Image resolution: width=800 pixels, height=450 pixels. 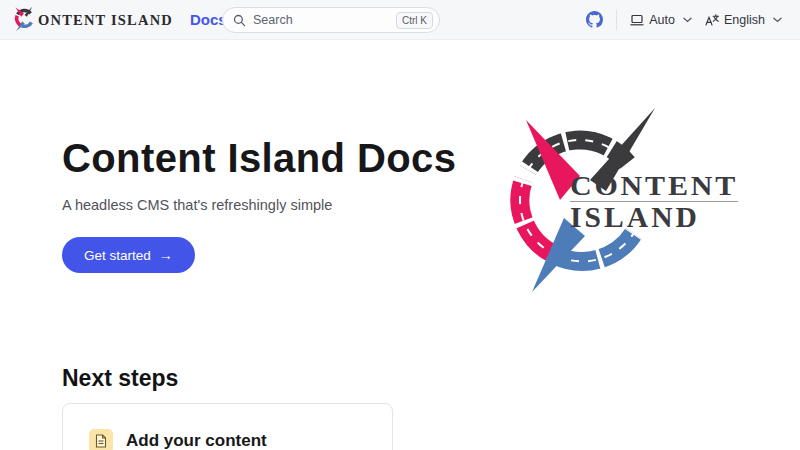 I want to click on arrow-right-icon: →, so click(x=166, y=255).